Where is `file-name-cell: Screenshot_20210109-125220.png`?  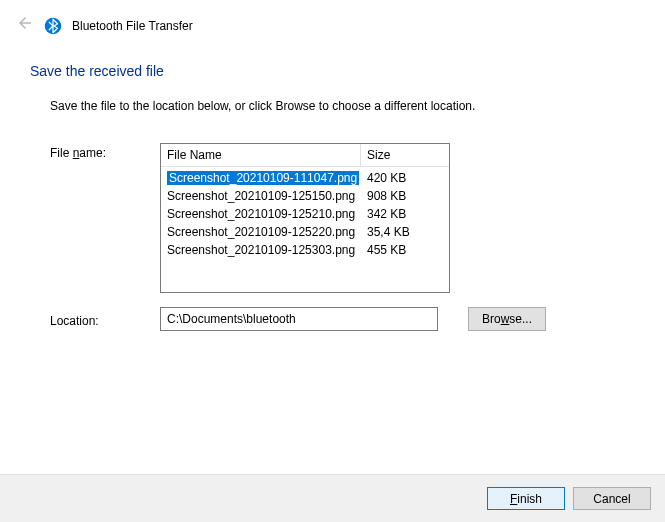
file-name-cell: Screenshot_20210109-125220.png is located at coordinates (261, 232).